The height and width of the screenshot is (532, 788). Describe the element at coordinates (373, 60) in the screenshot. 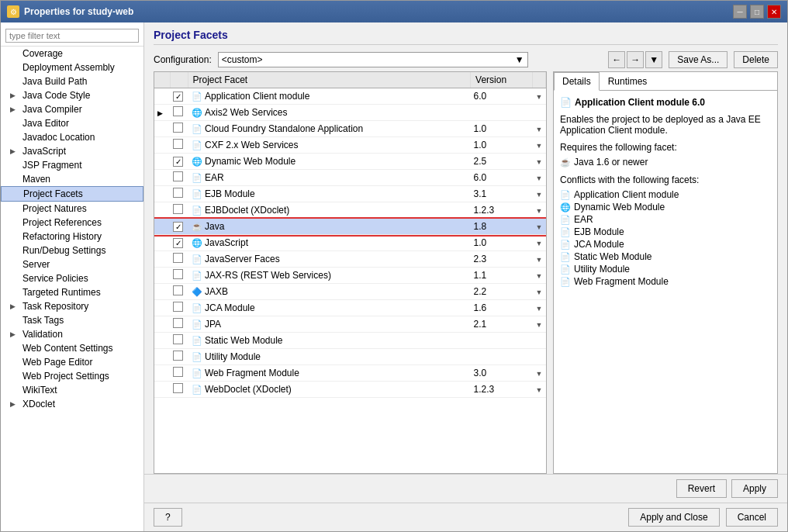

I see `config-dropdown: <custom> ▼` at that location.